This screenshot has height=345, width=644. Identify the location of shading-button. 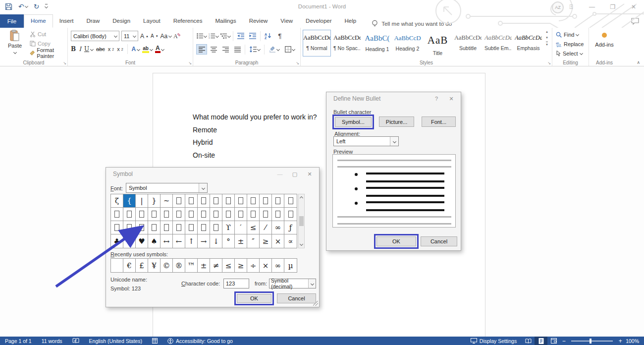
(274, 50).